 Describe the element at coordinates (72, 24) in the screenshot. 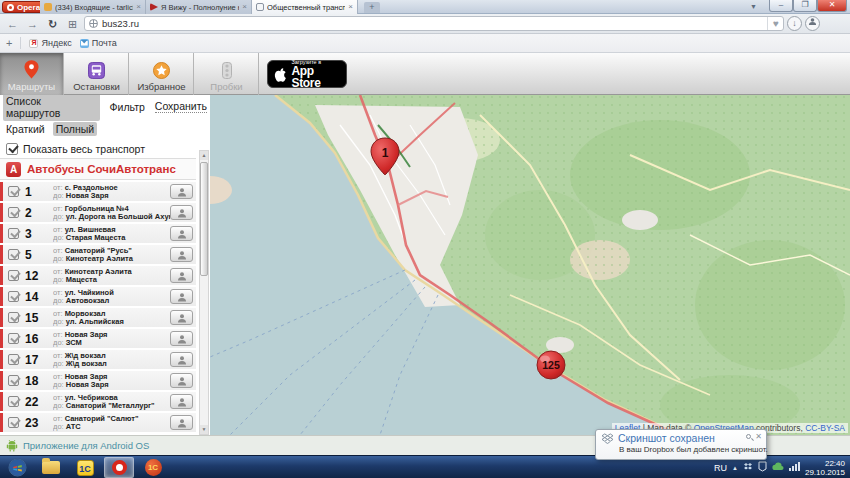

I see `speed-dial-icon: ⊞` at that location.